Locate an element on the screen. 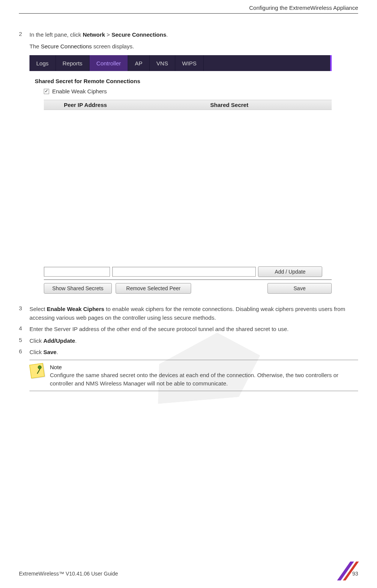 Image resolution: width=377 pixels, height=588 pixels. note-title: Note is located at coordinates (56, 367).